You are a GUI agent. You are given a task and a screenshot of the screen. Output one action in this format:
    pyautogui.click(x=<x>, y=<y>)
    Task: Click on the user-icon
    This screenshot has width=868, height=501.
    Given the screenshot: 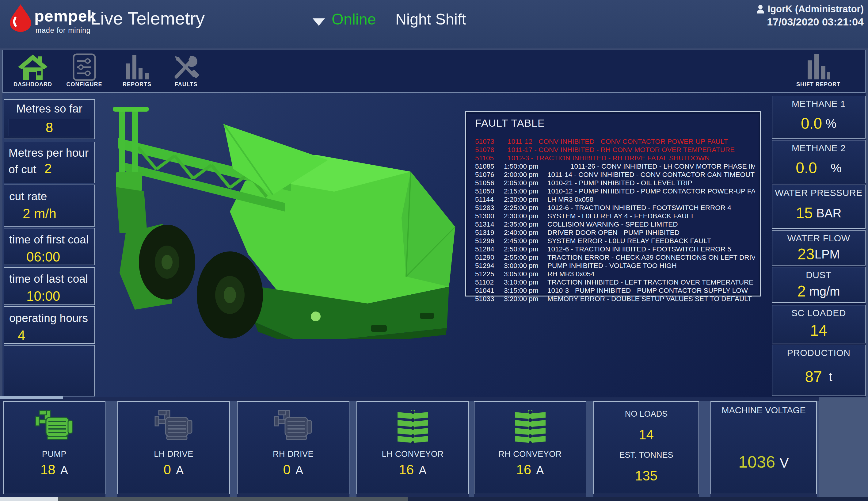 What is the action you would take?
    pyautogui.click(x=761, y=9)
    